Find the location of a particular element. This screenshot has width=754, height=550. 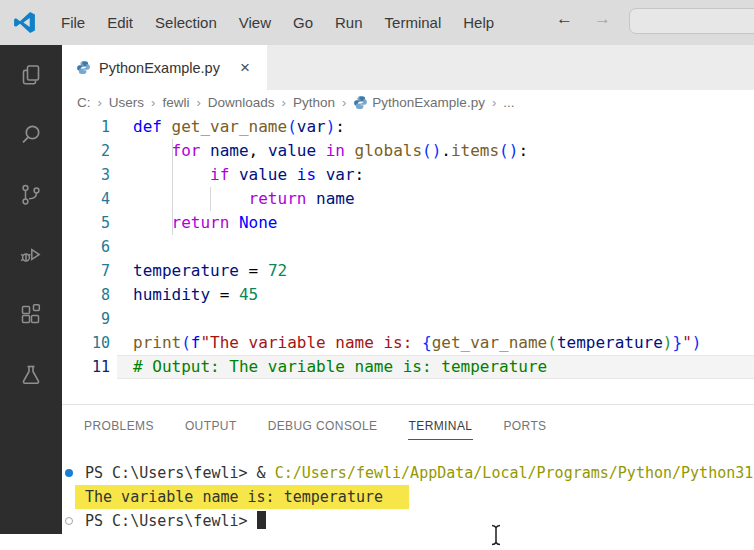

line-number: 2 is located at coordinates (86, 151).